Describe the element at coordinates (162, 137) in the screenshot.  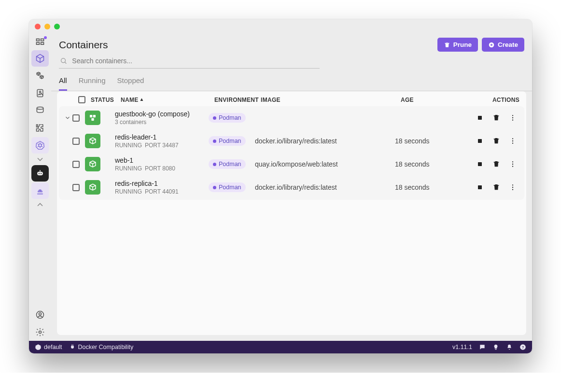
I see `row-name: redis-leader-1` at that location.